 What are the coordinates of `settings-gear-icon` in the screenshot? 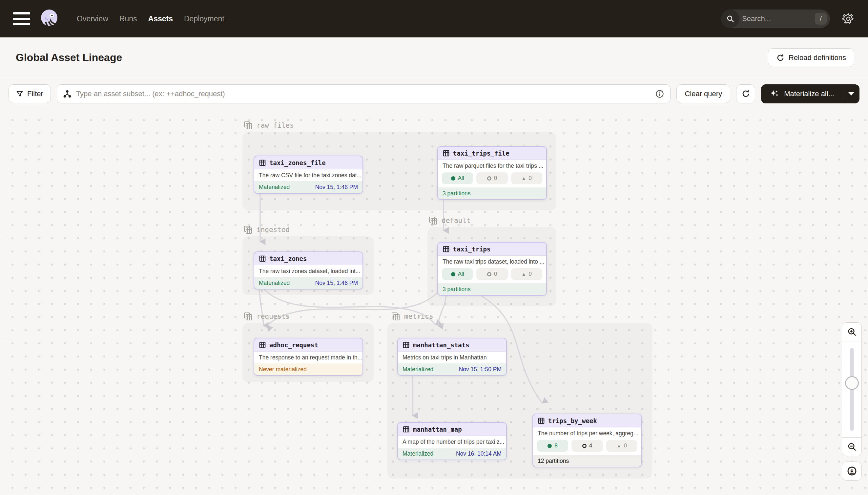 It's located at (848, 19).